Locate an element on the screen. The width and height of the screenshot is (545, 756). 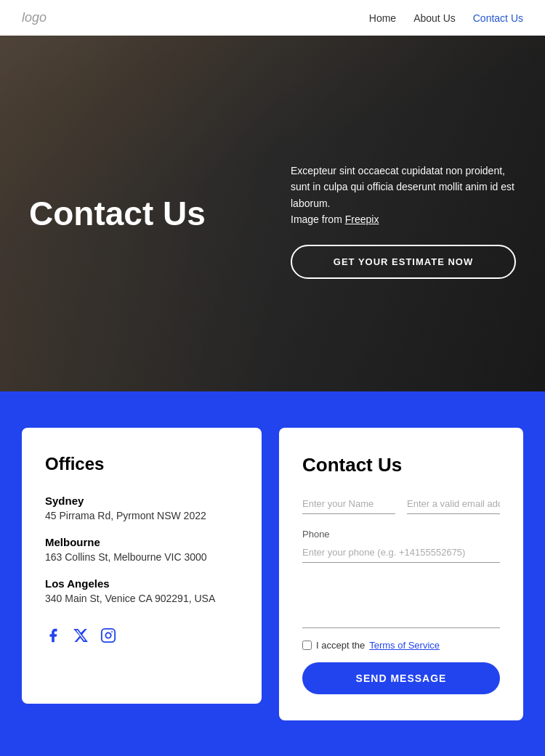
message-textarea is located at coordinates (401, 603).